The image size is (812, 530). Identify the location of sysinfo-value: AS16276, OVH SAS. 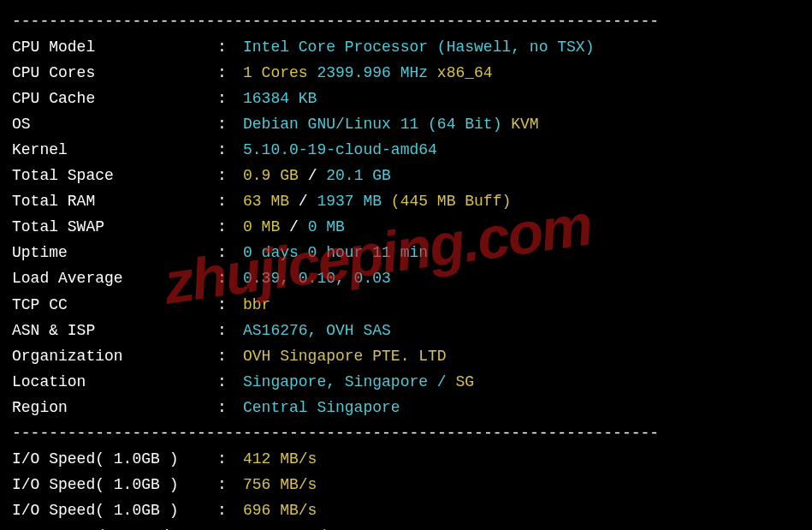
(522, 331).